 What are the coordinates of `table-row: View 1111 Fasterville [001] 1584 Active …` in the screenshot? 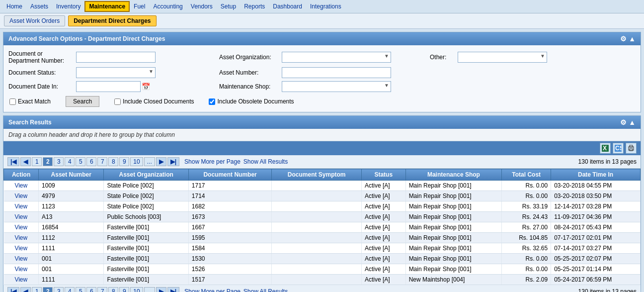 It's located at (322, 249).